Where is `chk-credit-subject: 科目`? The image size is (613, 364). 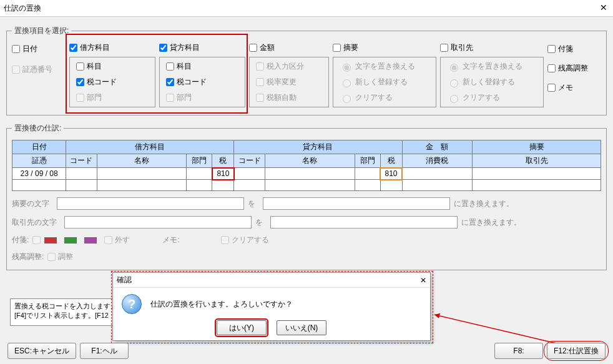
chk-credit-subject: 科目 is located at coordinates (202, 66).